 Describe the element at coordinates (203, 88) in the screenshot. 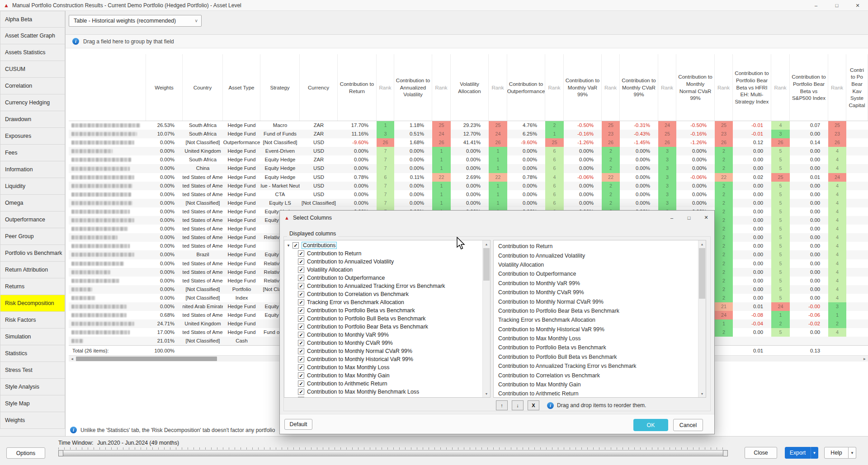

I see `column-header: Country` at that location.